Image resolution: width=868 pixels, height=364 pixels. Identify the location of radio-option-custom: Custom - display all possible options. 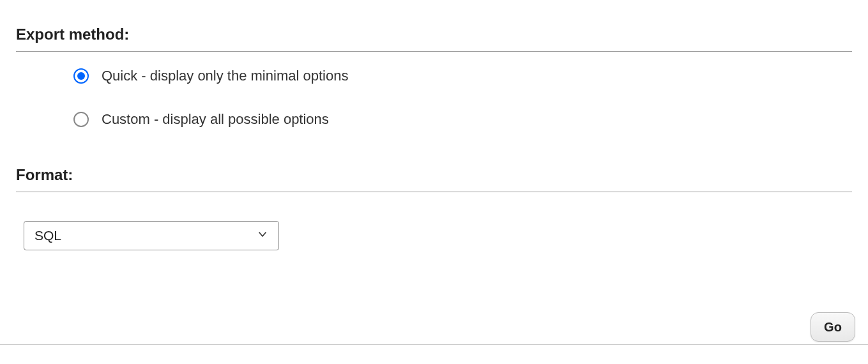
(462, 119).